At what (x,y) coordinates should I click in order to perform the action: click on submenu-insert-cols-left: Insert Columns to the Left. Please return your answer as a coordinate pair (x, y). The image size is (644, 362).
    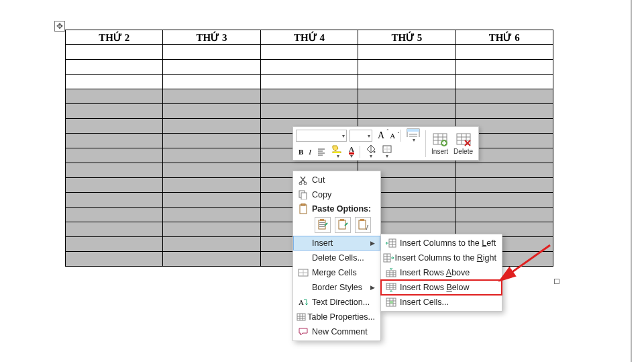
    Looking at the image, I should click on (441, 243).